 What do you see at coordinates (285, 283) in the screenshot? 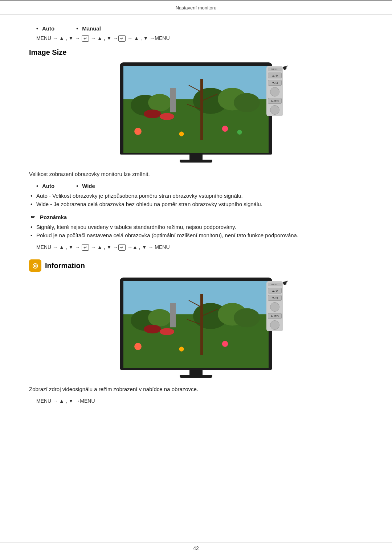
I see `hand-pointer-2: ☛` at bounding box center [285, 283].